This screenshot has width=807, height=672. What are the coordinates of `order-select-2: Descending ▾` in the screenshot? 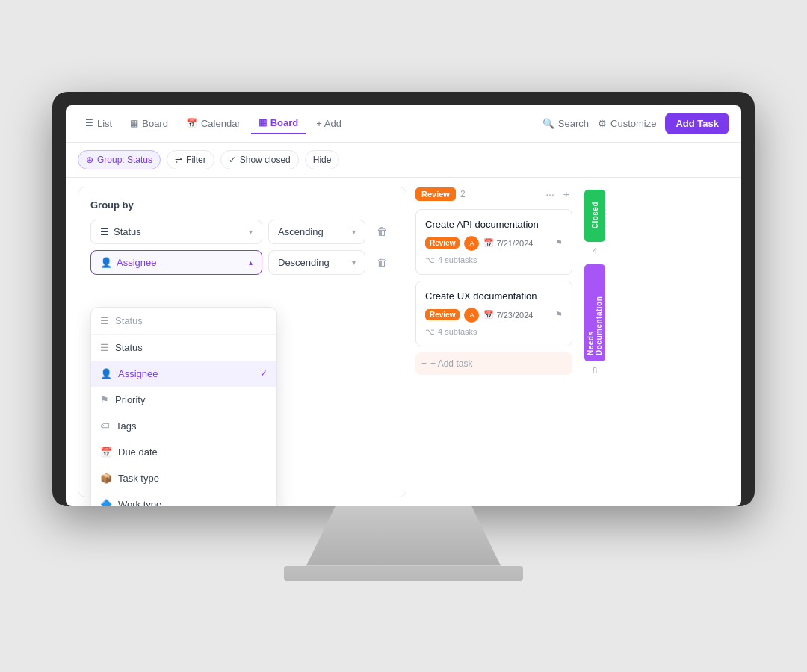 It's located at (317, 263).